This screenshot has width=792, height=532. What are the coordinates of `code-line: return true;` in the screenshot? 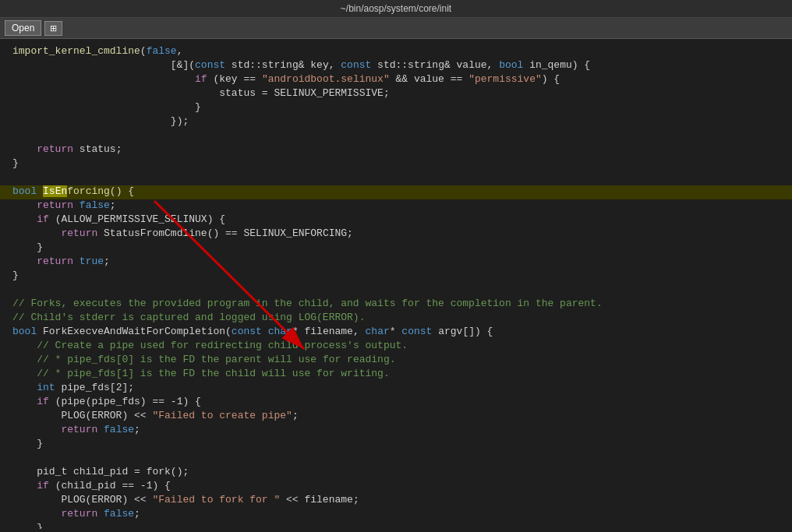 It's located at (396, 262).